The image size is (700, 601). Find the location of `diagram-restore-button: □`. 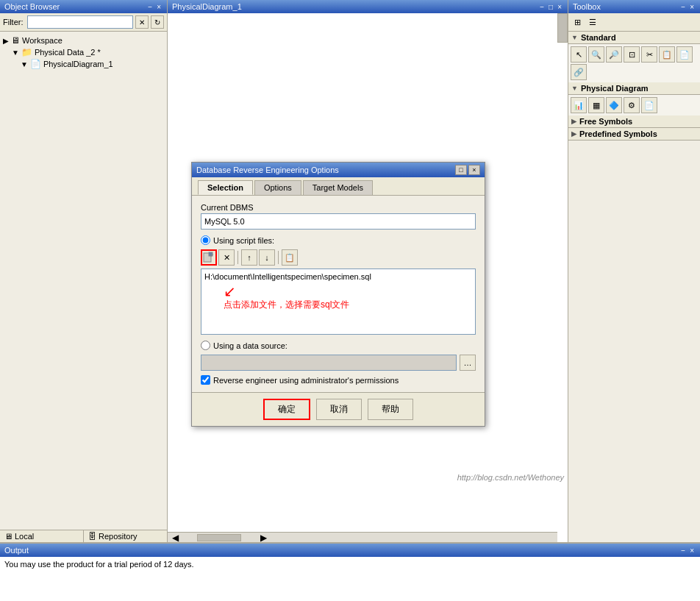

diagram-restore-button: □ is located at coordinates (551, 7).